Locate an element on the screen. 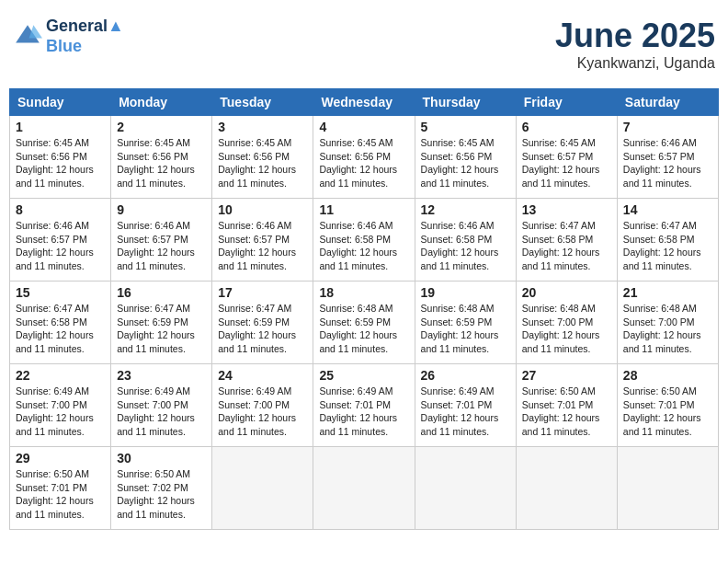 The width and height of the screenshot is (728, 563). day-cell-3: 3Sunrise: 6:45 AMSunset: 6:56 PMDaylight… is located at coordinates (263, 157).